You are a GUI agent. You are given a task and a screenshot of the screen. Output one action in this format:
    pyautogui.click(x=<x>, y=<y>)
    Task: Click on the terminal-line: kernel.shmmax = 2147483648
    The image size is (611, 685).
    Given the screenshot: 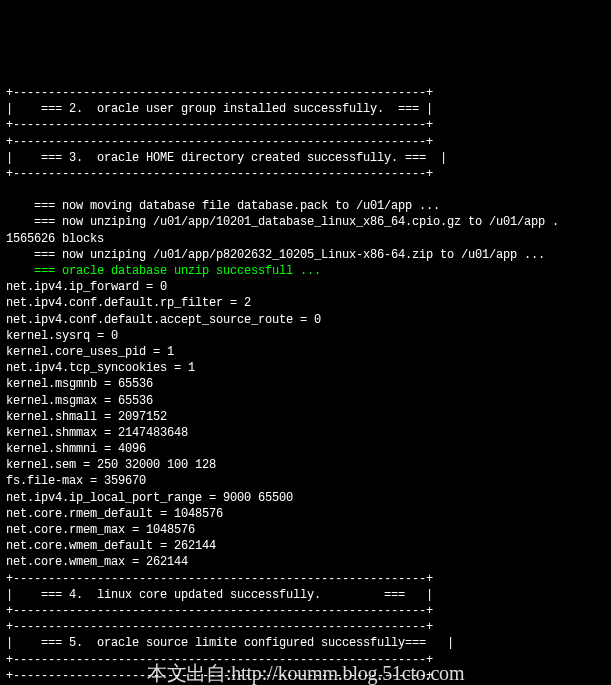 What is the action you would take?
    pyautogui.click(x=306, y=433)
    